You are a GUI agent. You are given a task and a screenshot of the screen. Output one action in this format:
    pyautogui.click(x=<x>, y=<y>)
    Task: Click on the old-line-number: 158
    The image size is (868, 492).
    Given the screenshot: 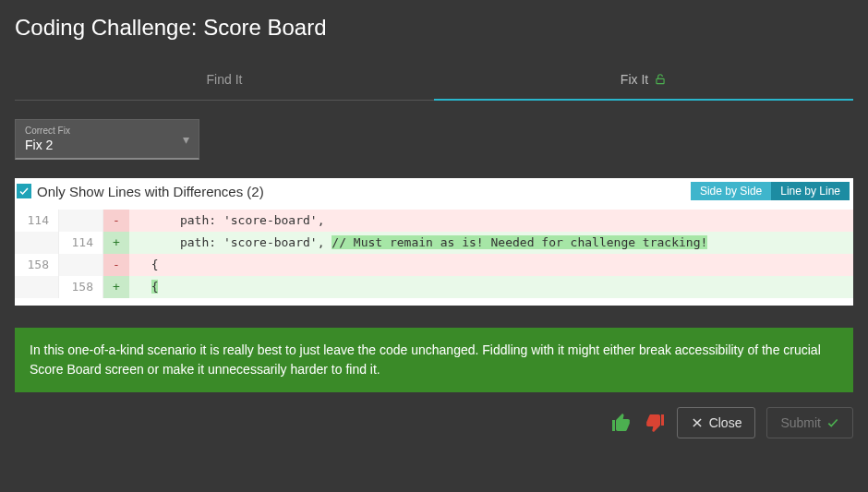 What is the action you would take?
    pyautogui.click(x=37, y=265)
    